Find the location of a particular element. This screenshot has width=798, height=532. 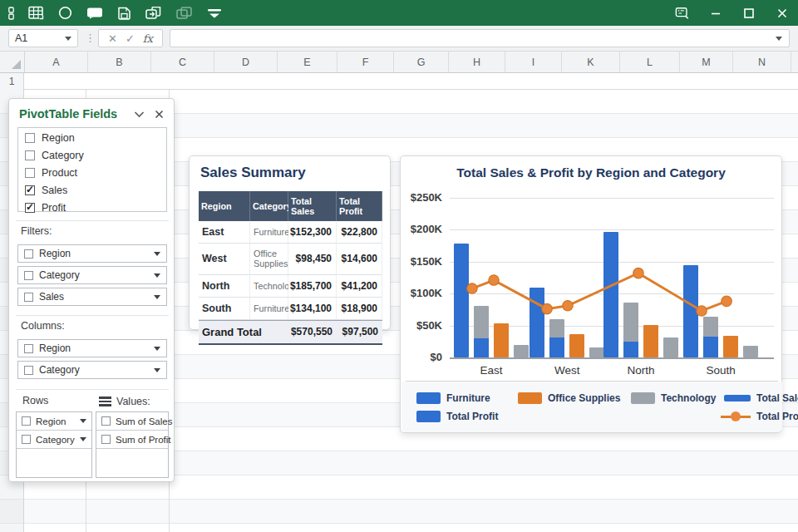

filter-dropdown-region-label: Region is located at coordinates (55, 254).